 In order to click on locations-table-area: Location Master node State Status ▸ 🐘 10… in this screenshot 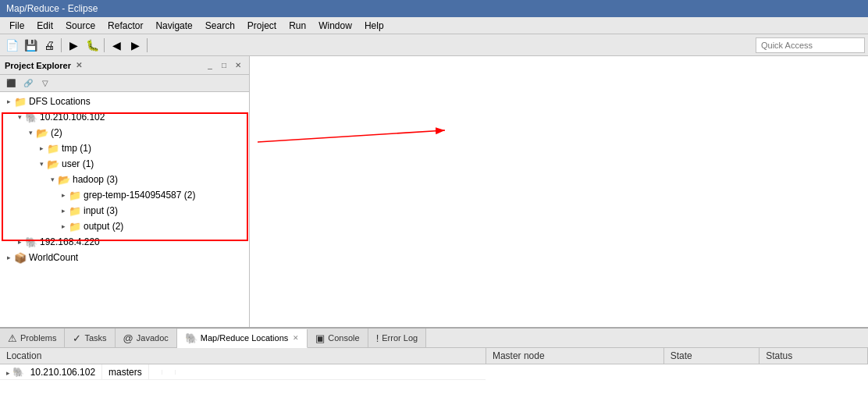, I will do `click(434, 376)`.